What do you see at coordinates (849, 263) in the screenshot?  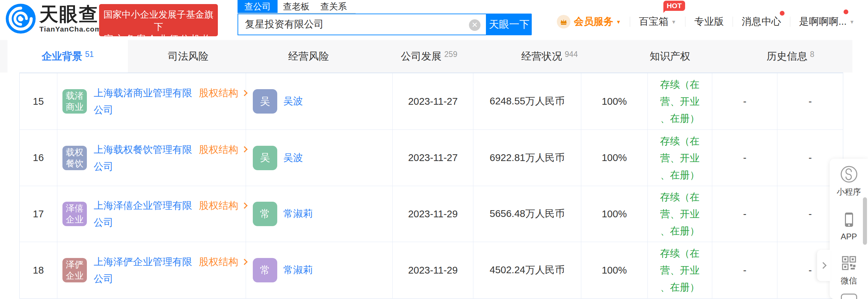 I see `qr-code-icon` at bounding box center [849, 263].